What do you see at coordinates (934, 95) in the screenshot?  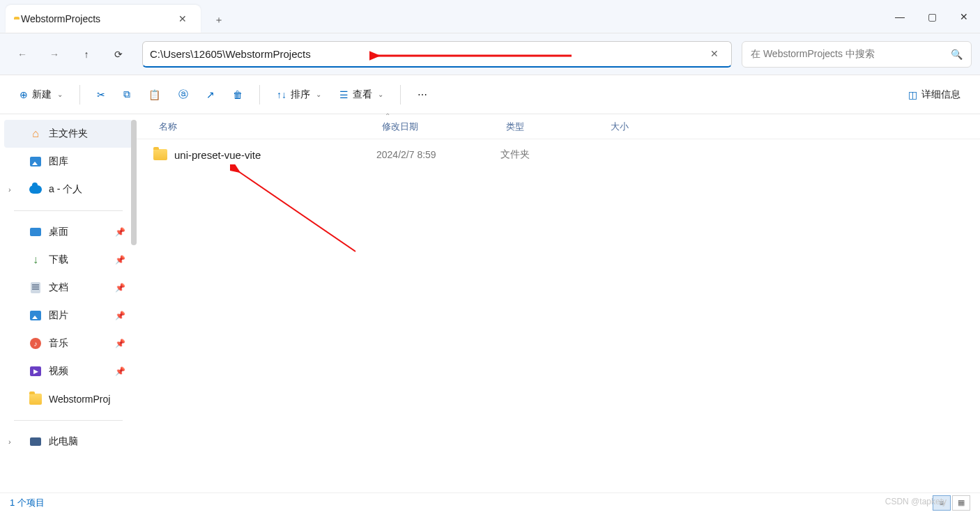 I see `details-pane-button: ◫ 详细信息` at bounding box center [934, 95].